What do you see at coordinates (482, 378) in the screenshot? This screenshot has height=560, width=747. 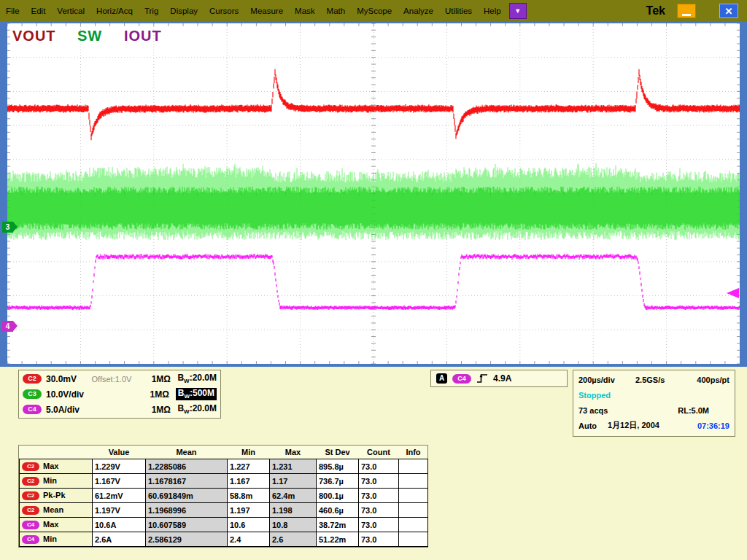 I see `rising-edge-icon` at bounding box center [482, 378].